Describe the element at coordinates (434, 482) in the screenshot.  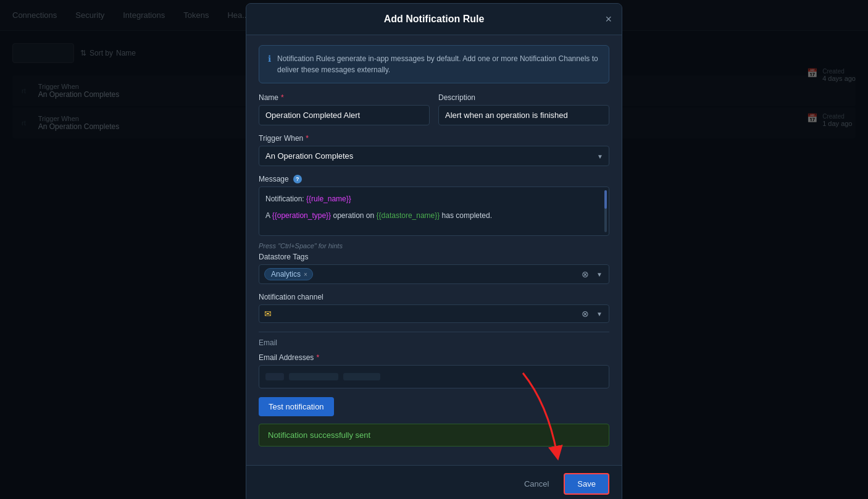
I see `modal-footer: Cancel Save` at that location.